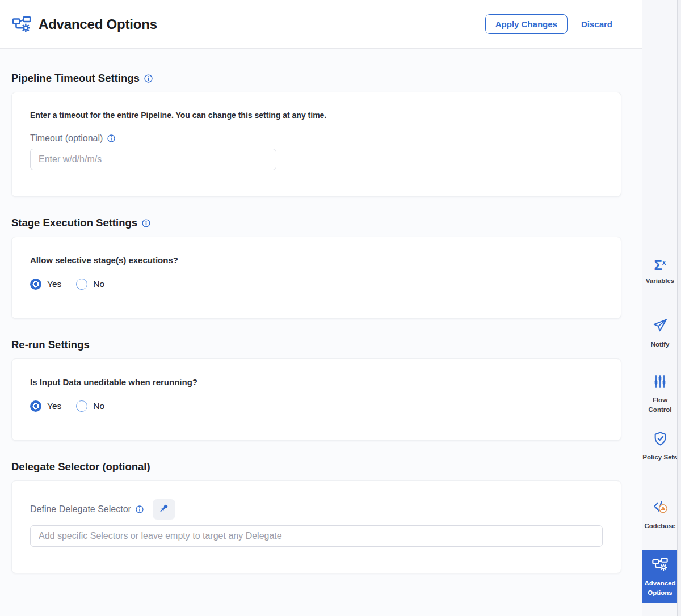 This screenshot has width=681, height=616. I want to click on rerun-heading: Re-run Settings, so click(317, 345).